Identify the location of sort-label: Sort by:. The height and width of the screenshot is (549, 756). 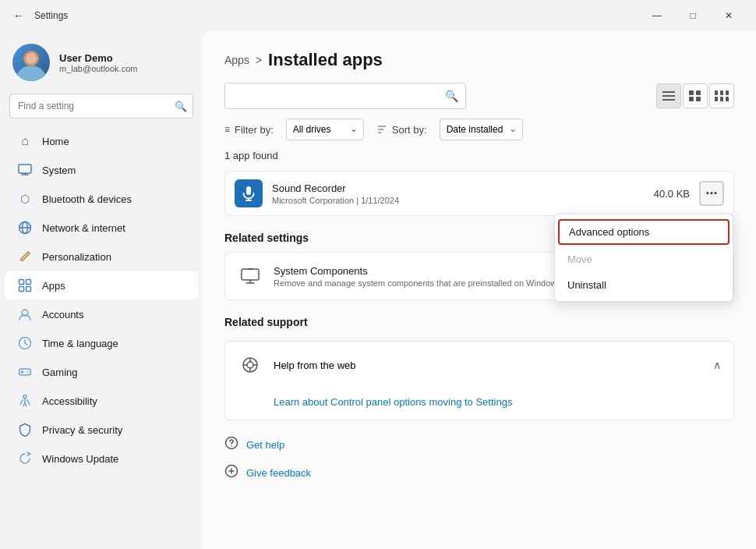
(402, 129).